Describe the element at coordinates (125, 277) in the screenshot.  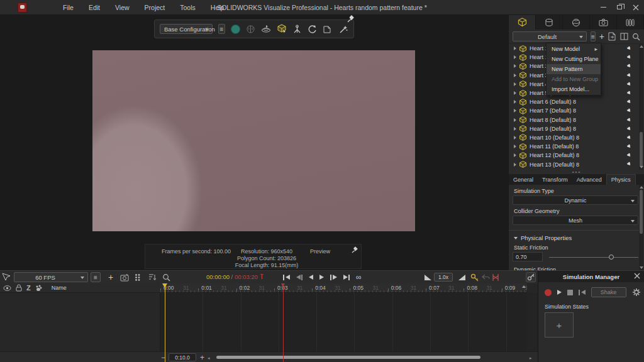
I see `render-animation-button` at that location.